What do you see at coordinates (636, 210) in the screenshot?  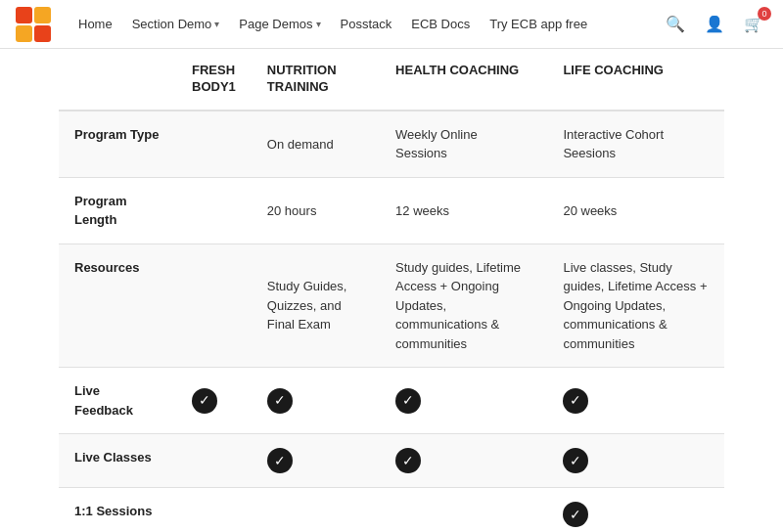 I see `table-cell-life: 20 weeks` at bounding box center [636, 210].